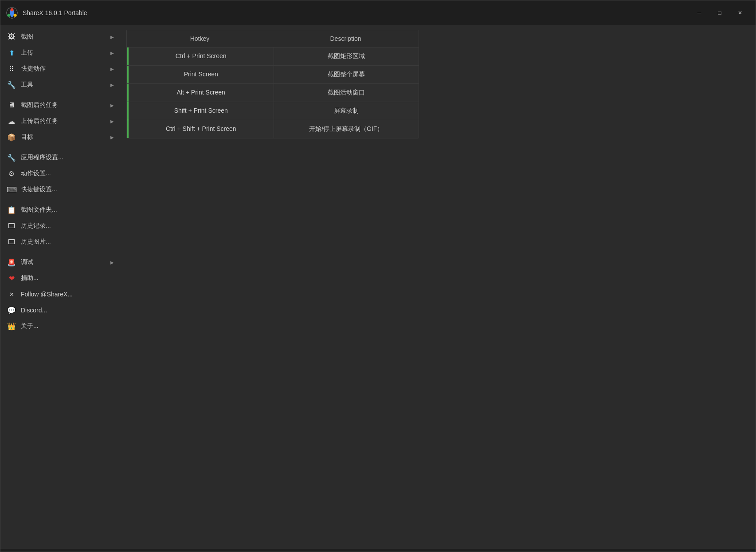 The width and height of the screenshot is (756, 552). What do you see at coordinates (12, 85) in the screenshot?
I see `tools-icon: 🔧` at bounding box center [12, 85].